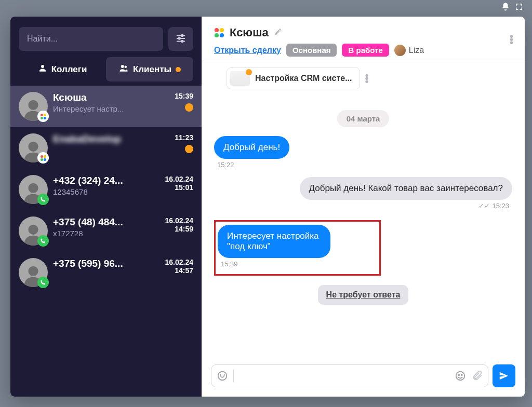 Image resolution: width=532 pixels, height=407 pixels. What do you see at coordinates (293, 78) in the screenshot?
I see `linked-deal-card: Настройка CRM систе...` at bounding box center [293, 78].